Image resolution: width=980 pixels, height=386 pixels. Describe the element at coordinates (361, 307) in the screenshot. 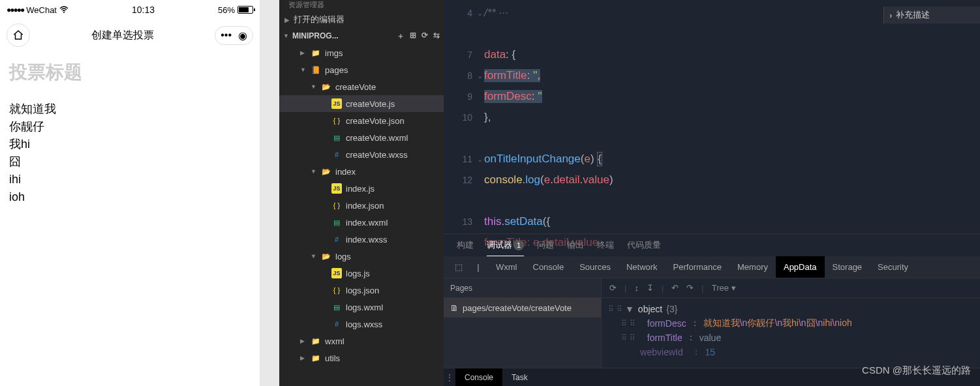

I see `tree-item-logs.wxml: ▤logs.wxml` at that location.